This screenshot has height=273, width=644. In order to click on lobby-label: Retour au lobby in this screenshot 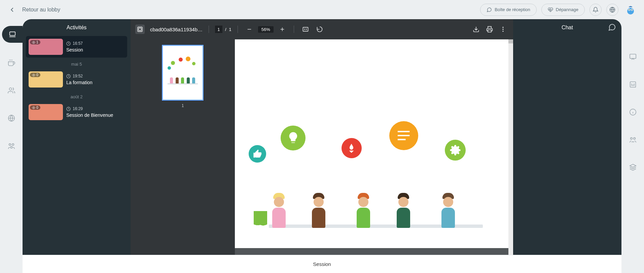, I will do `click(41, 10)`.